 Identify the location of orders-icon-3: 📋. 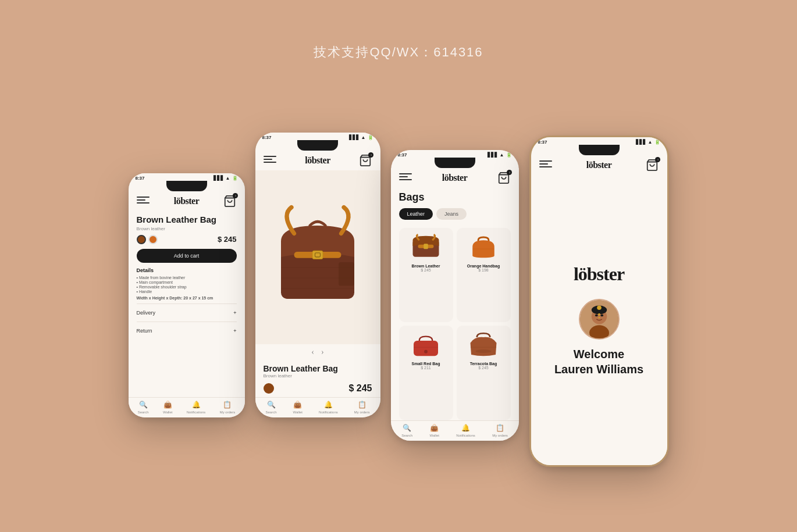
(500, 429).